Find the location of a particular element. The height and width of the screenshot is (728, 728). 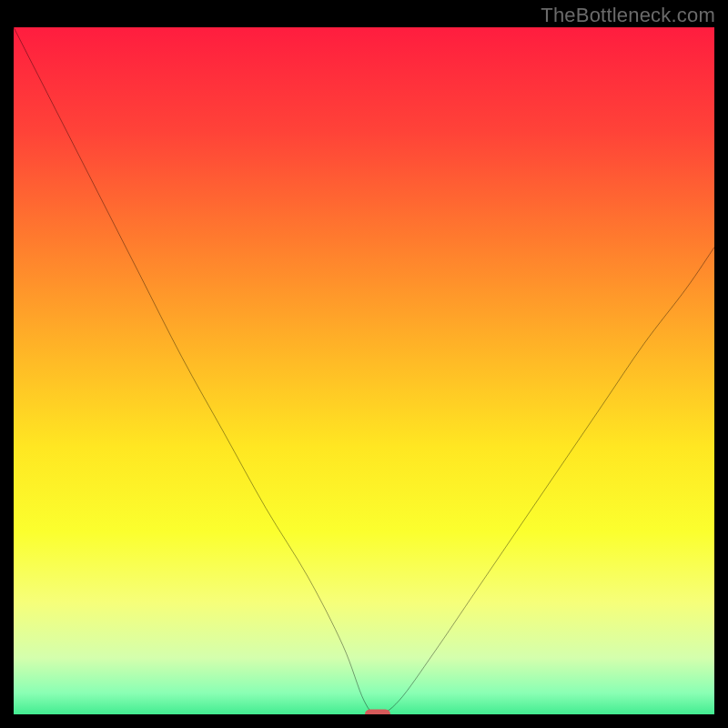

optimal-point-marker is located at coordinates (378, 713).